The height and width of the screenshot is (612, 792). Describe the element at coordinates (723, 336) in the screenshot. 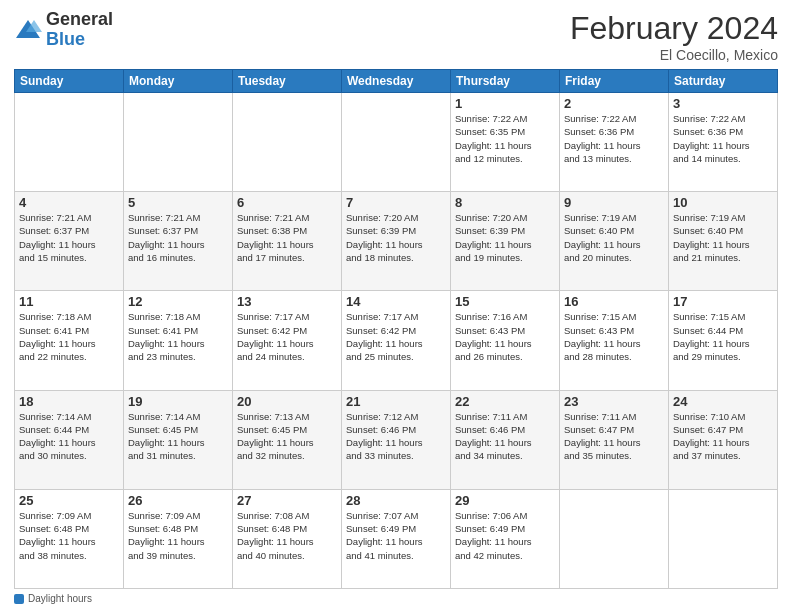

I see `day-info: Sunrise: 7:15 AMSunset: 6:44 PMDaylight:…` at that location.